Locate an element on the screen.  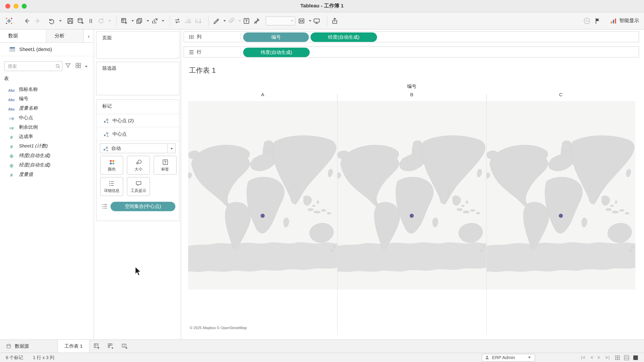
new-sheet-menu-caret is located at coordinates (133, 22).